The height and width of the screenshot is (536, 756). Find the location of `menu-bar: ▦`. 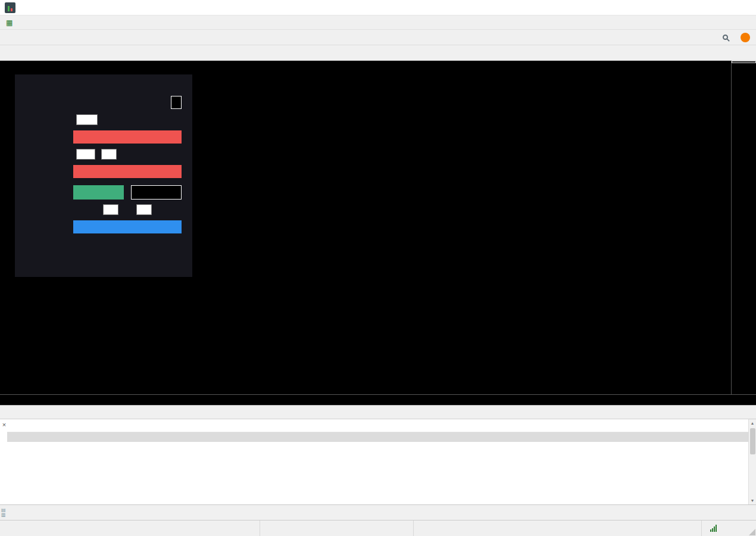

menu-bar: ▦ is located at coordinates (378, 23).